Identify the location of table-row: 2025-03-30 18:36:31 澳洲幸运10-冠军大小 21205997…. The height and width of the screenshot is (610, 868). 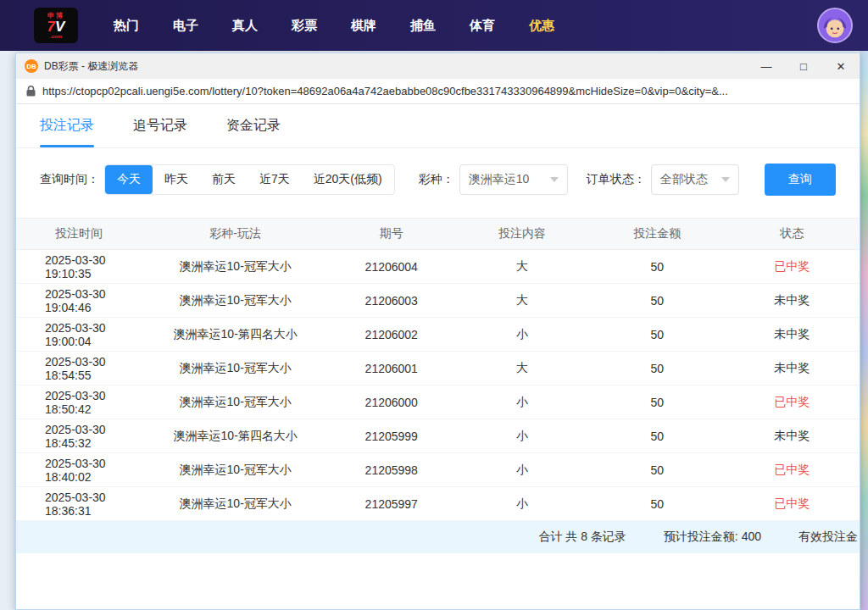
(437, 504).